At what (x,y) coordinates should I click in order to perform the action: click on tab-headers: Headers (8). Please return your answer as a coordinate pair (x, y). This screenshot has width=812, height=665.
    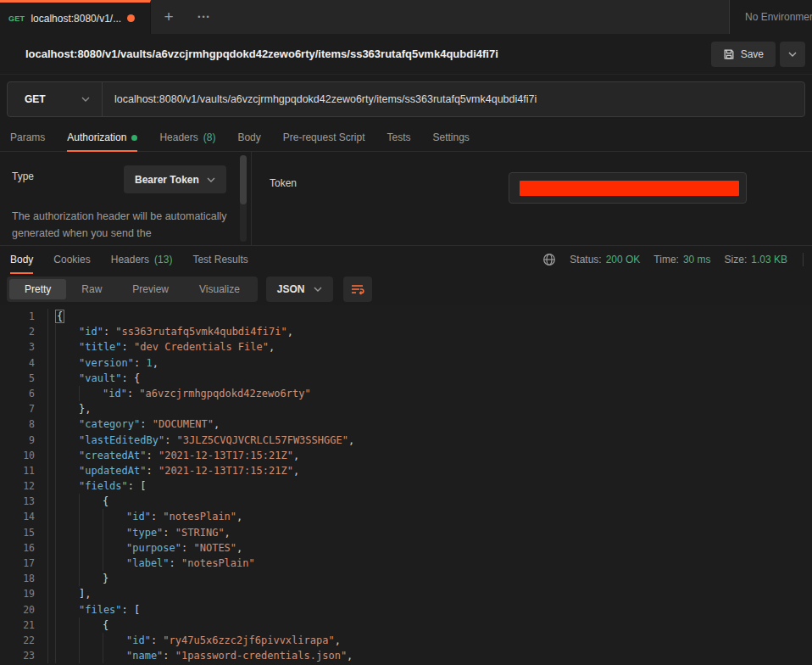
    Looking at the image, I should click on (187, 137).